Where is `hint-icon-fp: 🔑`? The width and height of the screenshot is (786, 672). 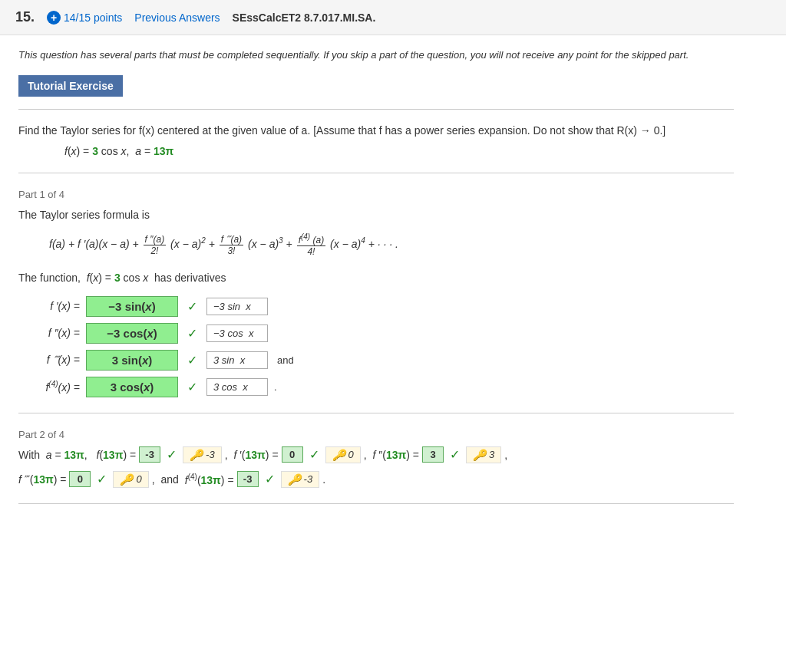
hint-icon-fp: 🔑 is located at coordinates (339, 455).